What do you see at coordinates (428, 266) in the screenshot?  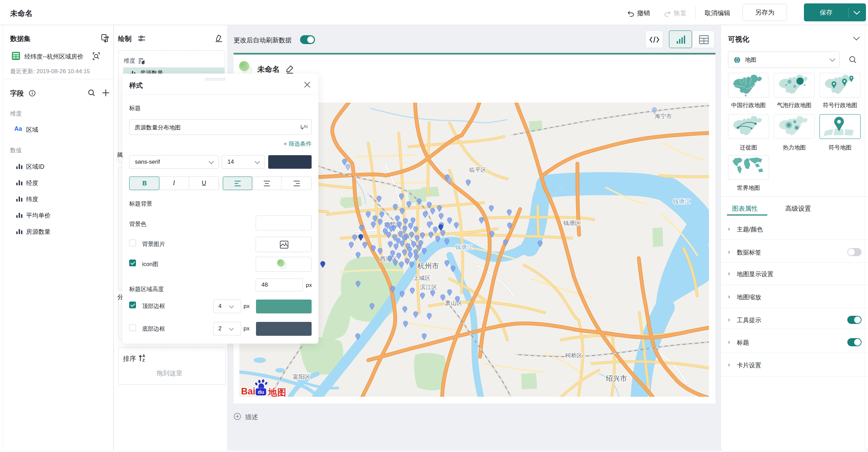 I see `svg-text: 杭州市` at bounding box center [428, 266].